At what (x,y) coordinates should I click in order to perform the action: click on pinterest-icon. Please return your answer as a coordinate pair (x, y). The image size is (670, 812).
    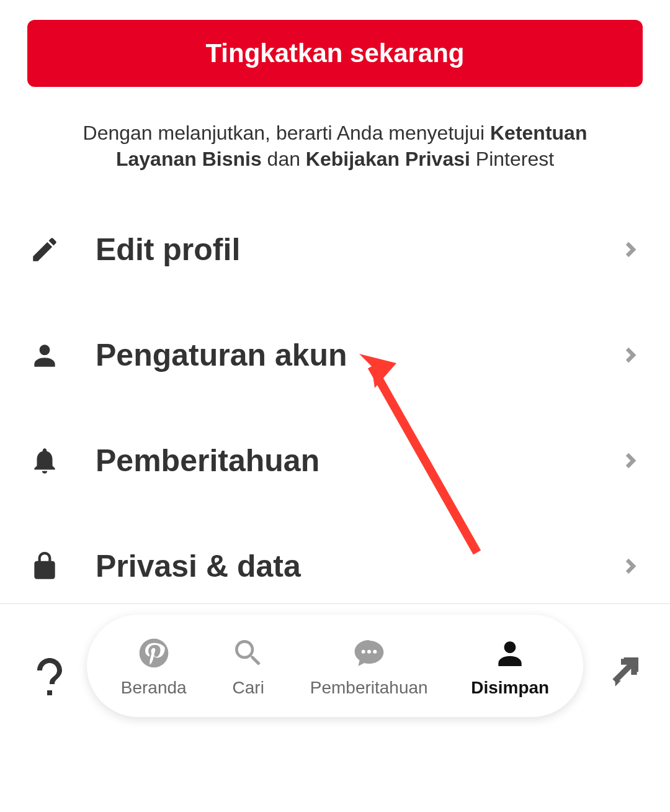
    Looking at the image, I should click on (154, 653).